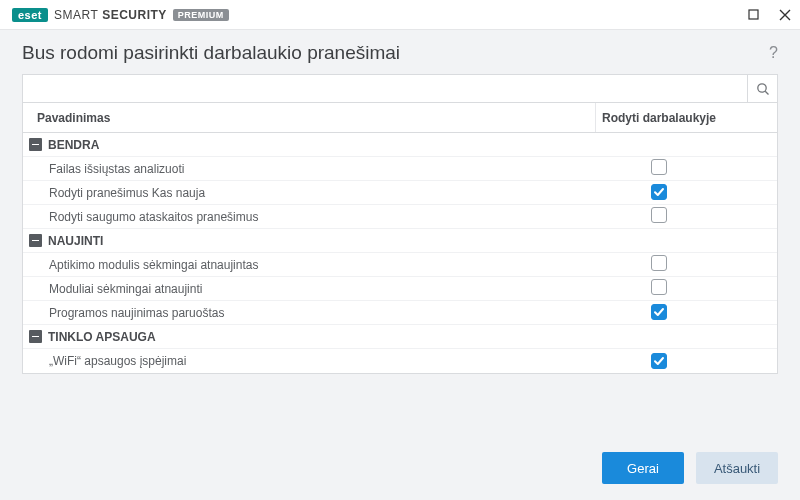 Image resolution: width=800 pixels, height=500 pixels. Describe the element at coordinates (211, 53) in the screenshot. I see `page-title: Bus rodomi pasirinkti darbalaukio praneš…` at that location.